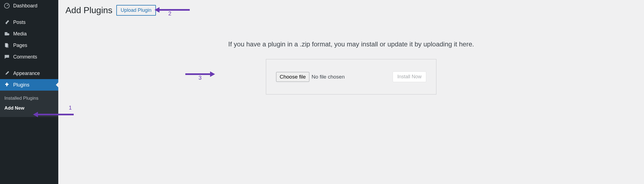 This screenshot has width=644, height=184. Describe the element at coordinates (409, 77) in the screenshot. I see `install-now-button: Install Now` at that location.